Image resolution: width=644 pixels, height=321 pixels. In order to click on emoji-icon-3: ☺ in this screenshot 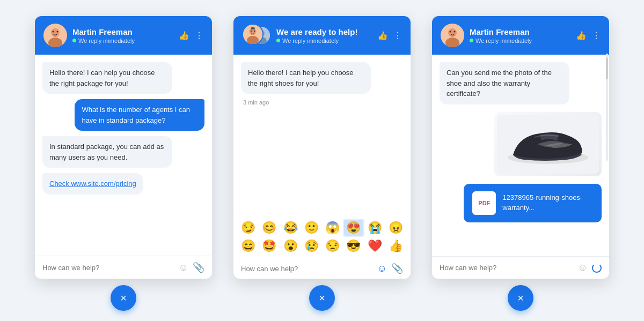, I will do `click(583, 268)`.